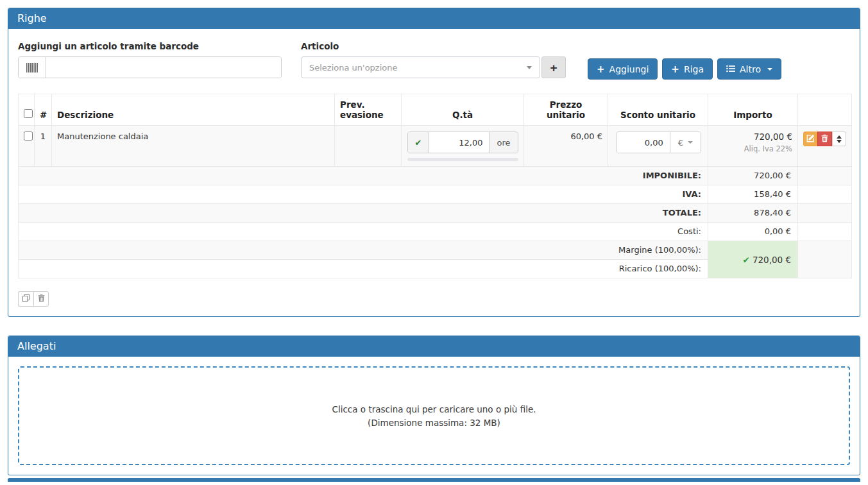 The image size is (868, 485). I want to click on add-row-form: Aggiungi un articolo tramite barcode, so click(434, 59).